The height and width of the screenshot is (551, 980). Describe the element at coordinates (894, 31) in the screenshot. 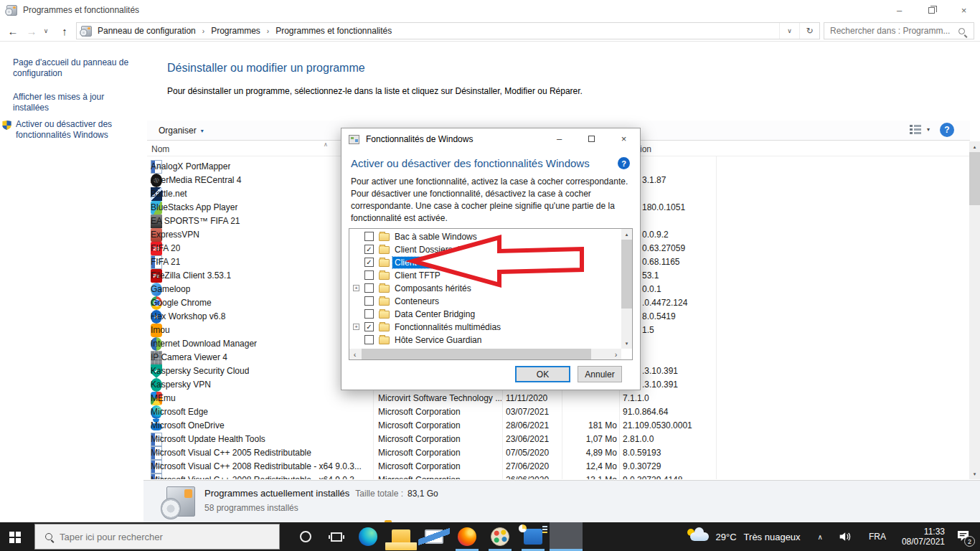

I see `explorer-search-input` at that location.